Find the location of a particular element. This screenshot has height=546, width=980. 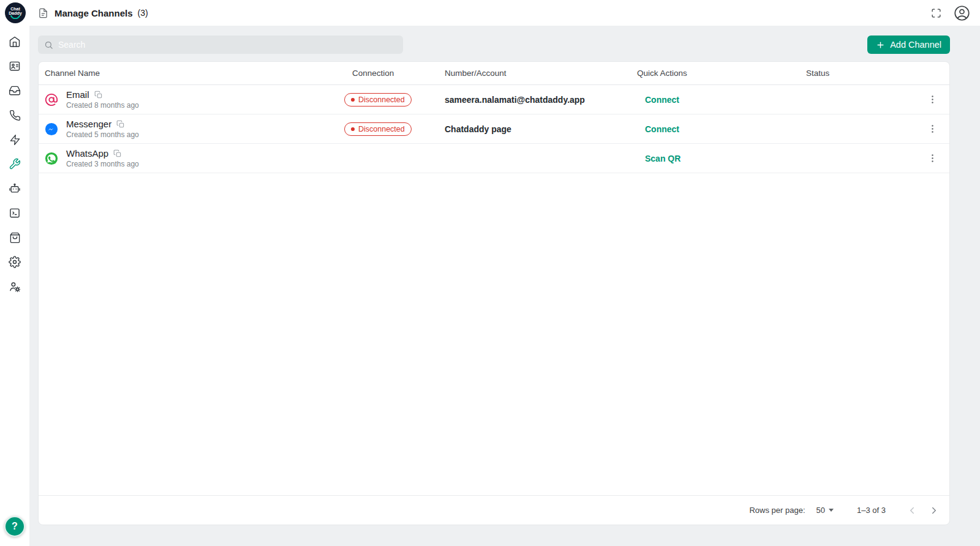

sidebar-item-phone is located at coordinates (15, 115).